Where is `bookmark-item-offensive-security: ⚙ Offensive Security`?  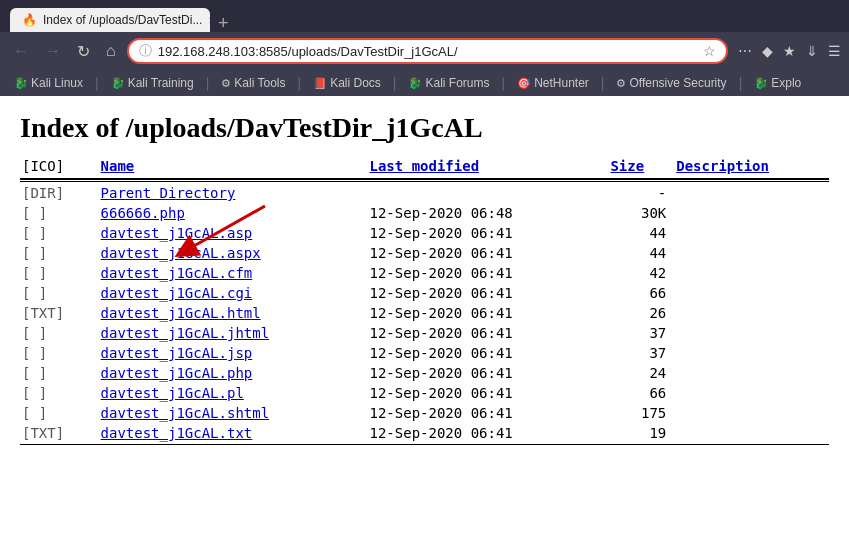
bookmark-item-offensive-security: ⚙ Offensive Security is located at coordinates (671, 83).